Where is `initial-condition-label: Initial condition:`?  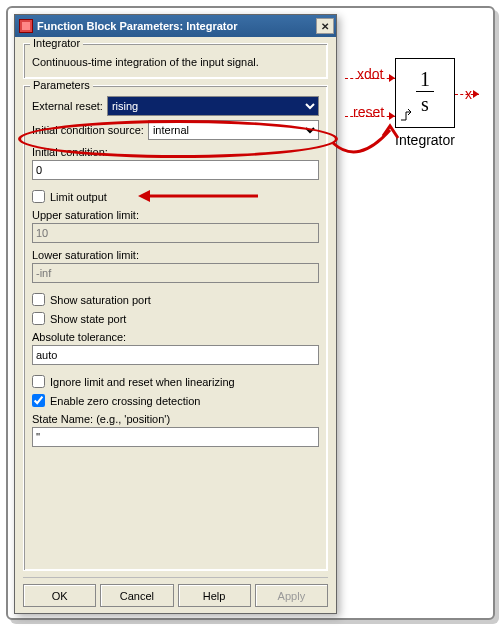
initial-condition-label: Initial condition: is located at coordinates (176, 152).